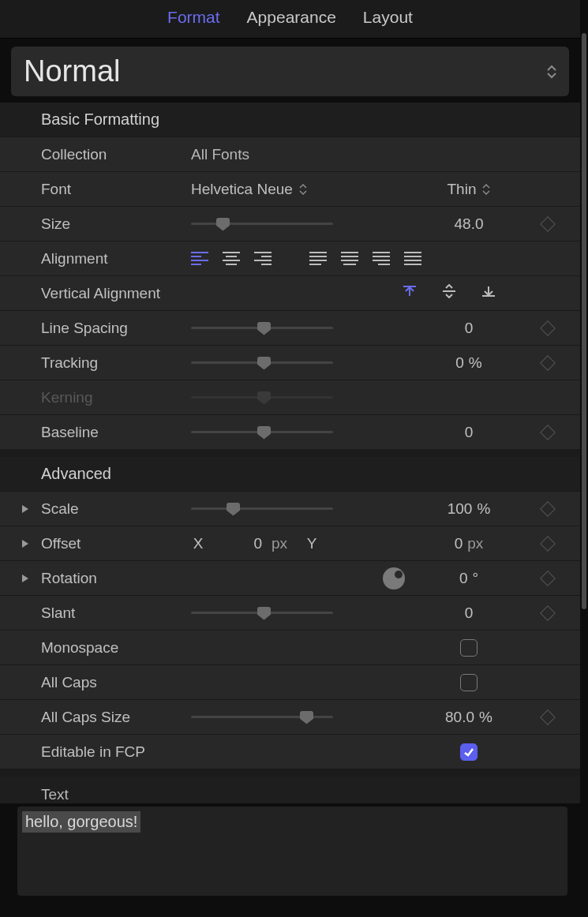 The height and width of the screenshot is (917, 588). What do you see at coordinates (552, 72) in the screenshot?
I see `stepper-icon` at bounding box center [552, 72].